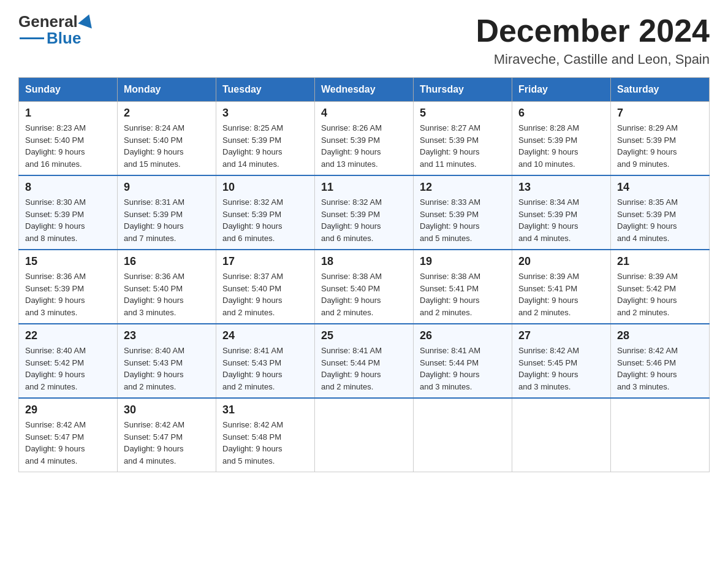  What do you see at coordinates (463, 261) in the screenshot?
I see `day-number: 19` at bounding box center [463, 261].